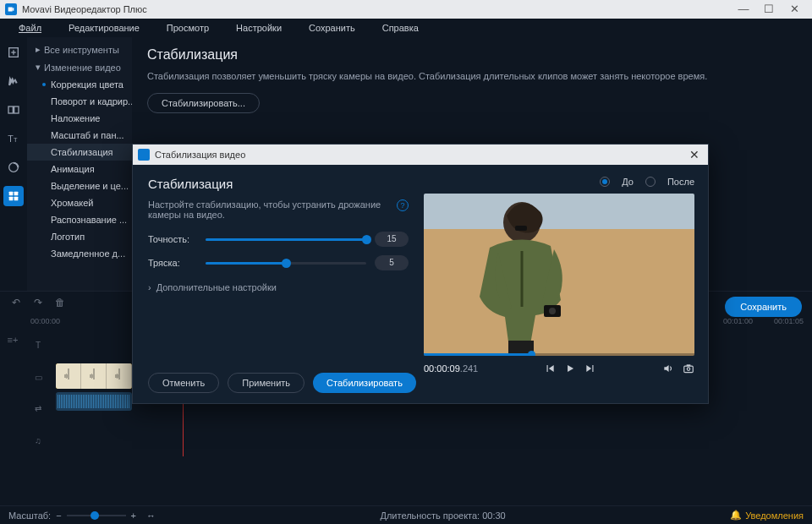  I want to click on rail-transitions-icon, so click(14, 110).